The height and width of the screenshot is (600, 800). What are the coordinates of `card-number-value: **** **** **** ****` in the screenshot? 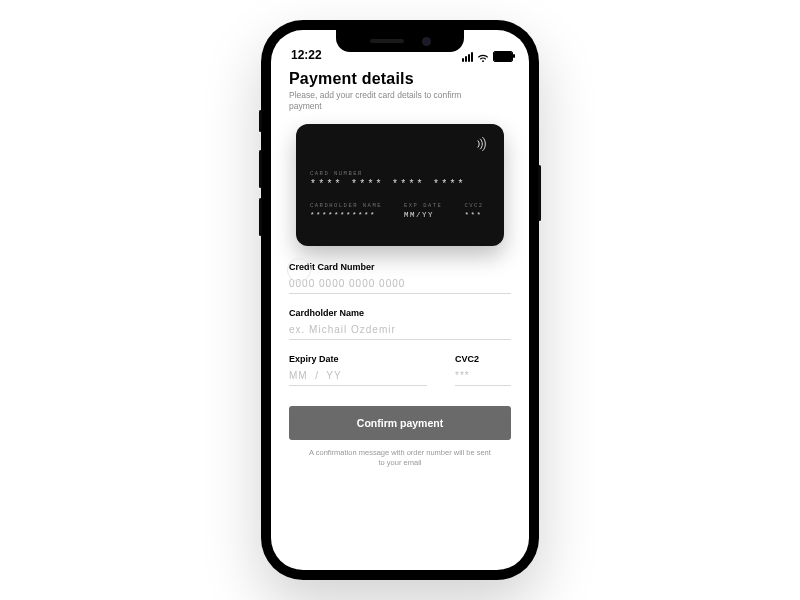 It's located at (400, 184).